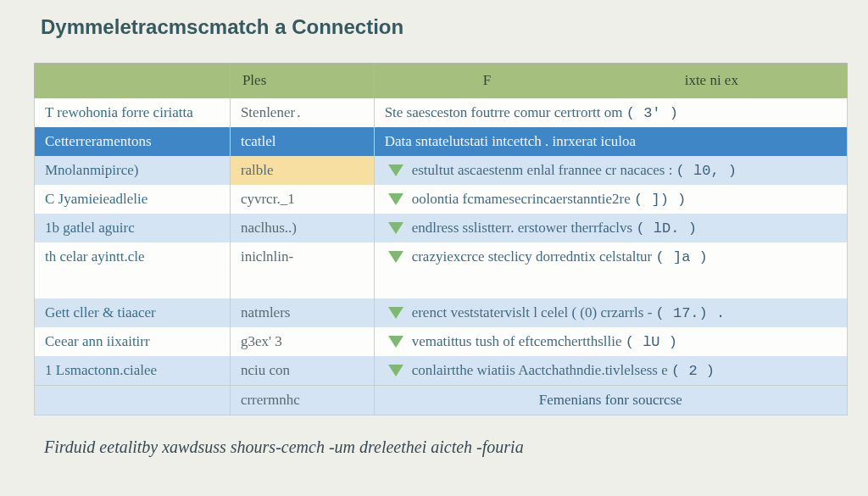  Describe the element at coordinates (610, 142) in the screenshot. I see `cell-desc: Data sntatelutstati intcettch . inrxerat…` at that location.